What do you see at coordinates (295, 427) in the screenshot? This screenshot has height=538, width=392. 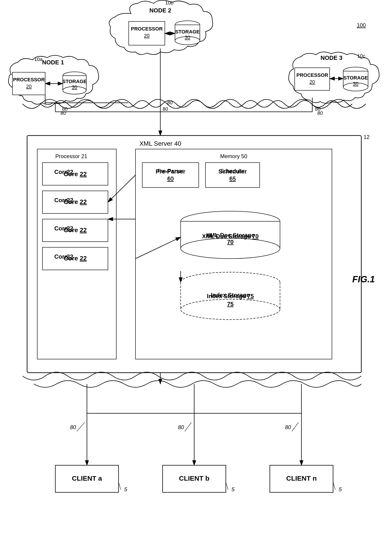 I see `conn-n-tick` at bounding box center [295, 427].